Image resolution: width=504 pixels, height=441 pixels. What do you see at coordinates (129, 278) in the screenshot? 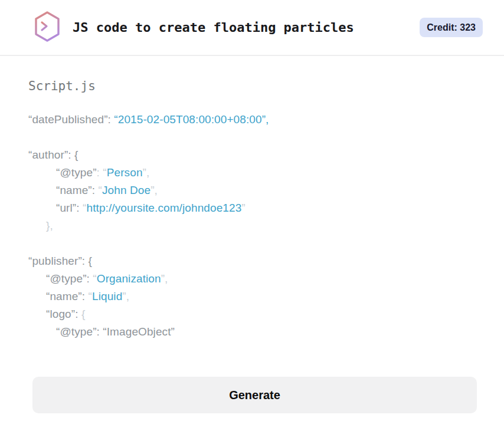
I see `code-token: Organization` at bounding box center [129, 278].